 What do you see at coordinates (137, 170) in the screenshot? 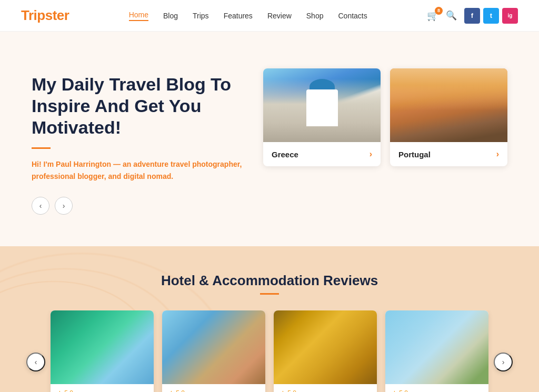
I see `hero-bio: Hi! I'm Paul Harrington — an adventure t…` at bounding box center [137, 170].